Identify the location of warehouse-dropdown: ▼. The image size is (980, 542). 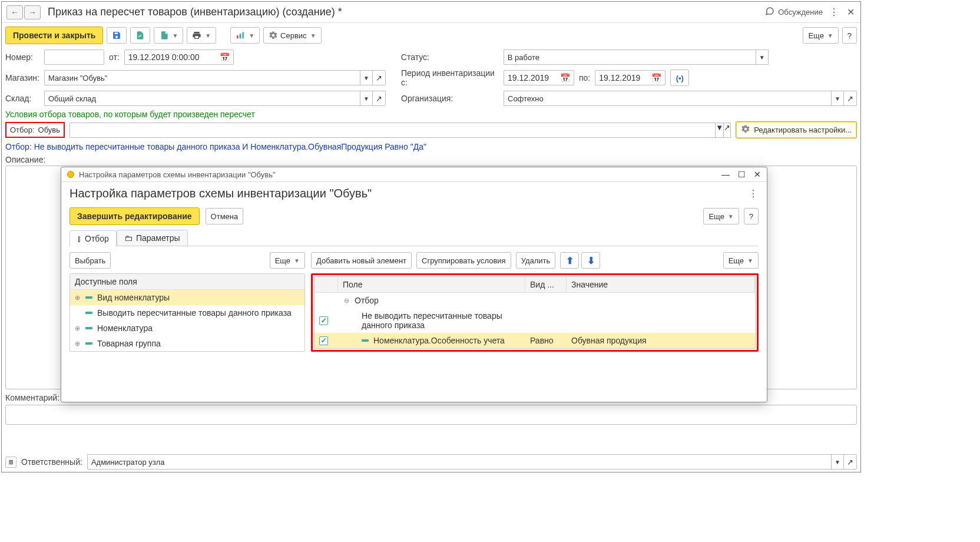
(366, 98).